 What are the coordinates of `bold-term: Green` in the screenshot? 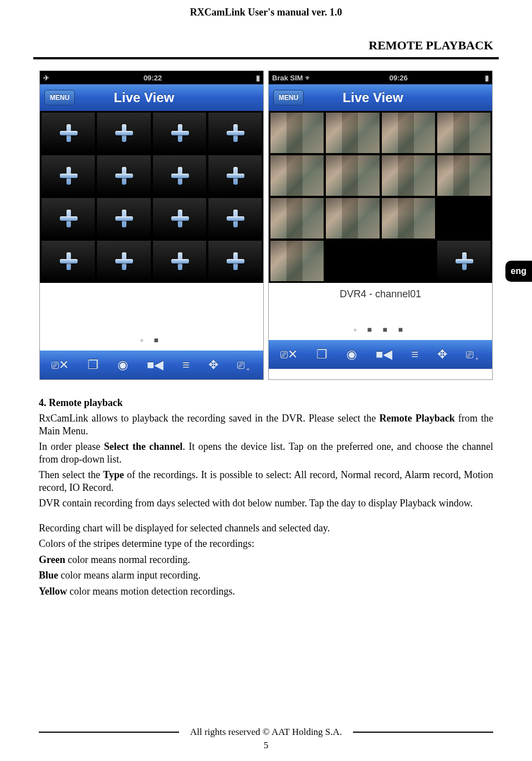 It's located at (52, 560).